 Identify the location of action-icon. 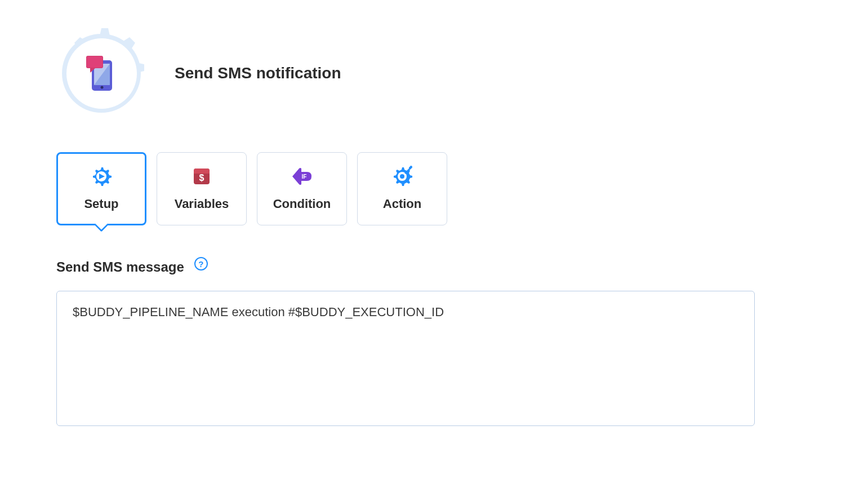
(402, 176).